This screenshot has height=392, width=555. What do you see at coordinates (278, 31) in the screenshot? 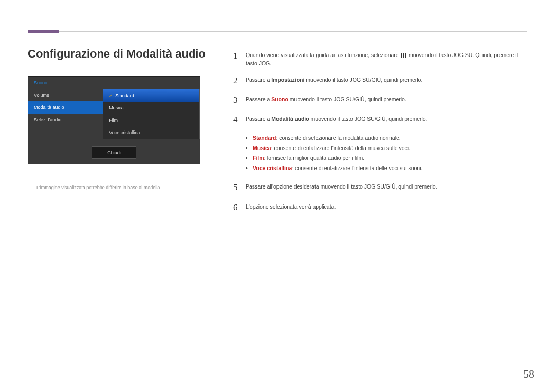
I see `header-divider` at bounding box center [278, 31].